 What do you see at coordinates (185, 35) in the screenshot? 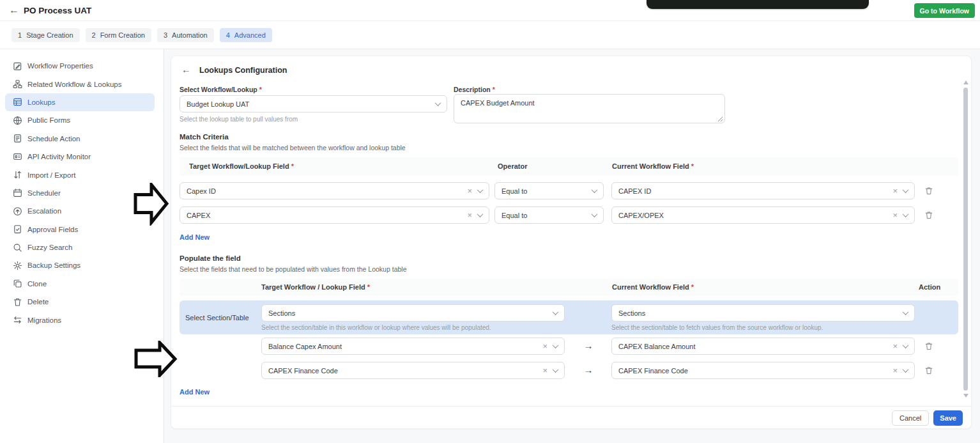
I see `tab-automation: 3 Automation` at bounding box center [185, 35].